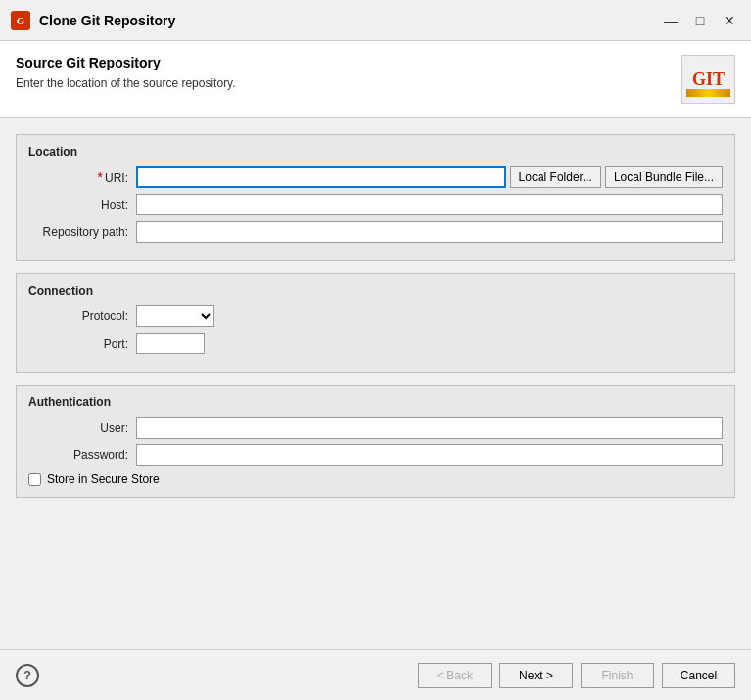  I want to click on port-input, so click(170, 344).